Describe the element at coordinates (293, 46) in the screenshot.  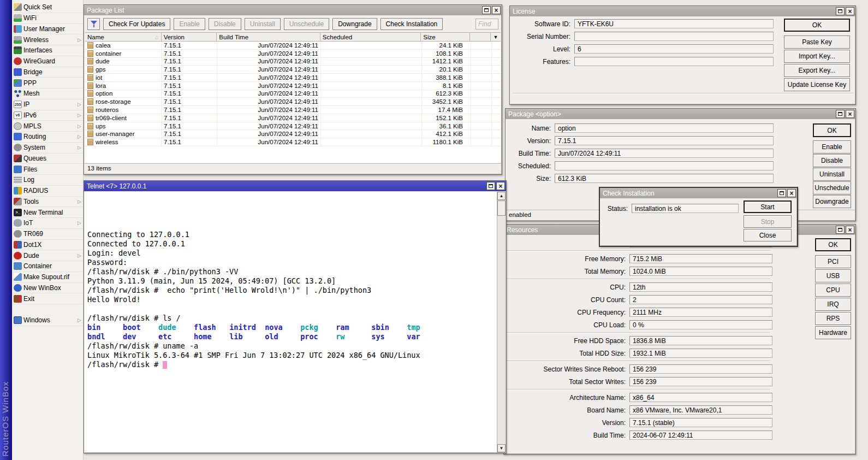
I see `table-row: calea7.15.1Jun/07/2024 12:49:1124.1 KiB` at that location.